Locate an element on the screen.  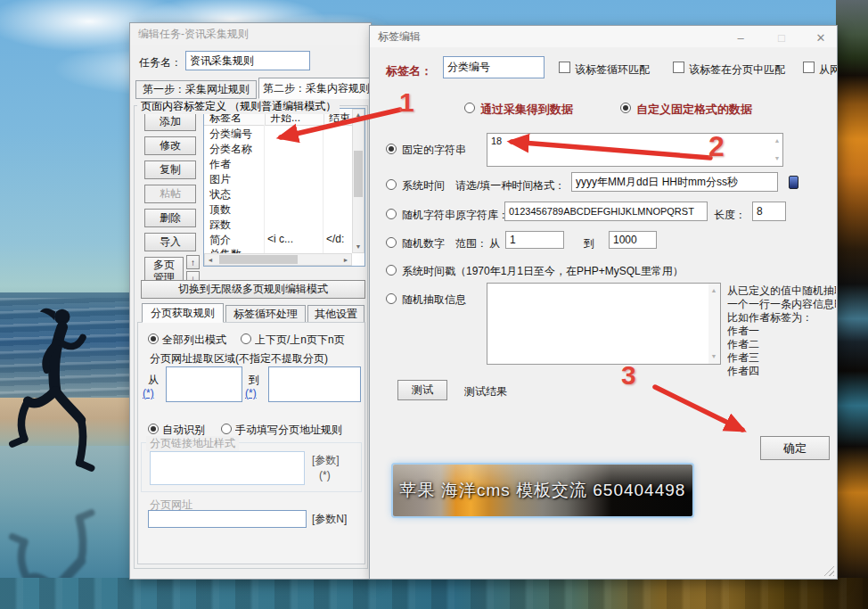
modify-button: 修改 is located at coordinates (170, 146).